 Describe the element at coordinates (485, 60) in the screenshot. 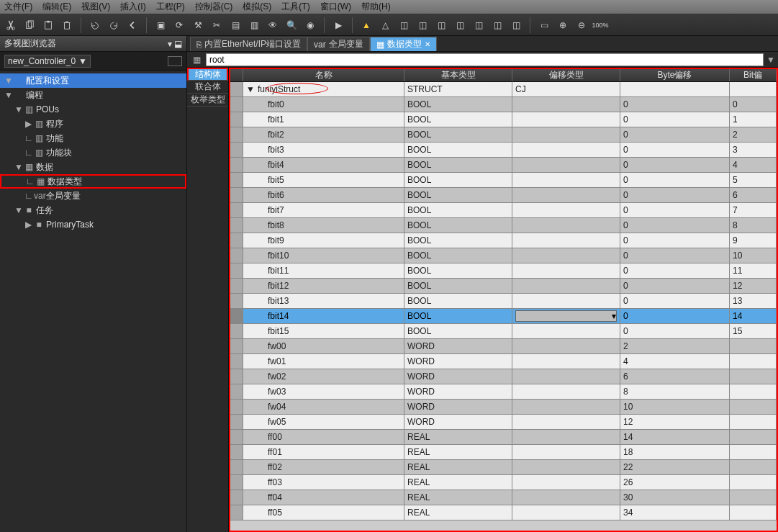

I see `filter-input` at that location.